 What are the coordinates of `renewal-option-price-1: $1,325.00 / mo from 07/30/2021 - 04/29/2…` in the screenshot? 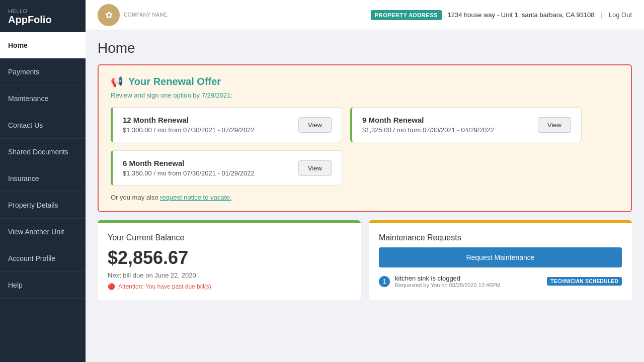 It's located at (428, 130).